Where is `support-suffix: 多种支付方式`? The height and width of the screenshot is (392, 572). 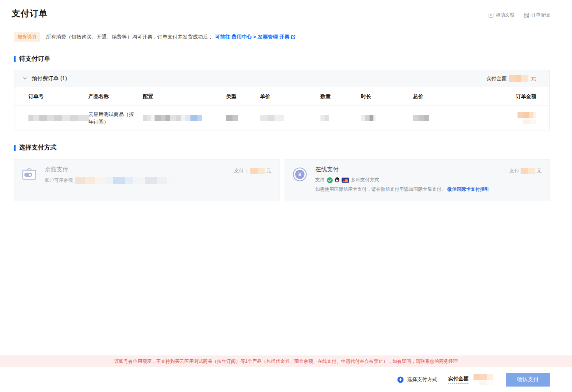 support-suffix: 多种支付方式 is located at coordinates (365, 180).